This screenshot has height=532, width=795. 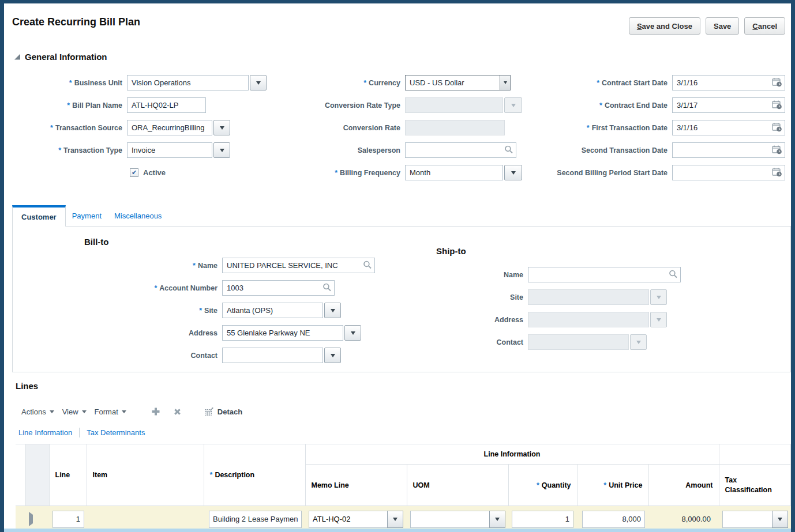 What do you see at coordinates (68, 475) in the screenshot?
I see `column-header-line: Line` at bounding box center [68, 475].